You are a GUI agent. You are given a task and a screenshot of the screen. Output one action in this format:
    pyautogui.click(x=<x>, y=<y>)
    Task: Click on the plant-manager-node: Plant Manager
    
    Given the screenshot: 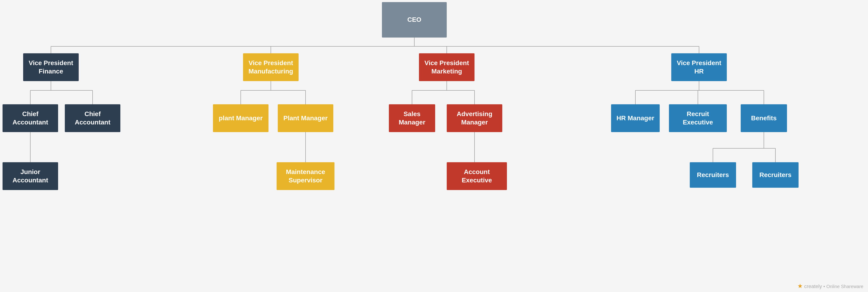 What is the action you would take?
    pyautogui.click(x=305, y=118)
    